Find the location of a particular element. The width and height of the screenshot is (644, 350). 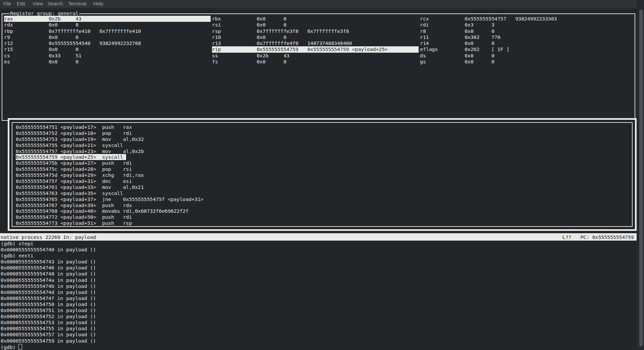

asm-row: 0x555555554772 <payload+50> push rdi is located at coordinates (322, 217).